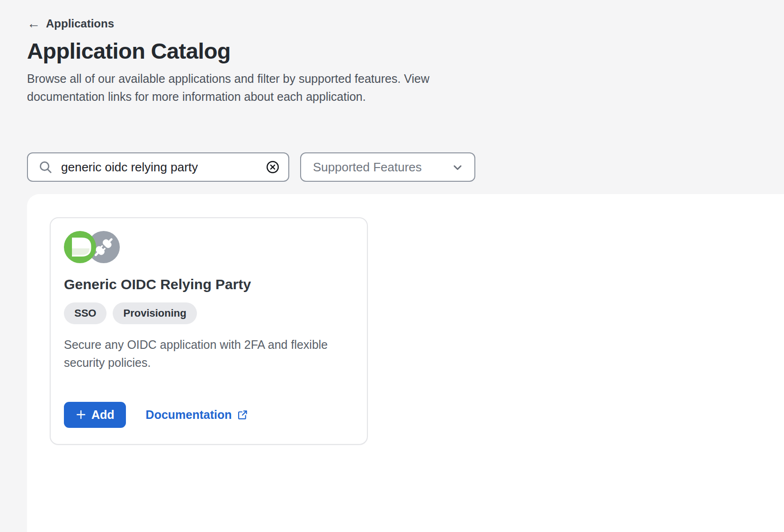 The height and width of the screenshot is (532, 784). Describe the element at coordinates (189, 415) in the screenshot. I see `documentation-label: Documentation` at that location.